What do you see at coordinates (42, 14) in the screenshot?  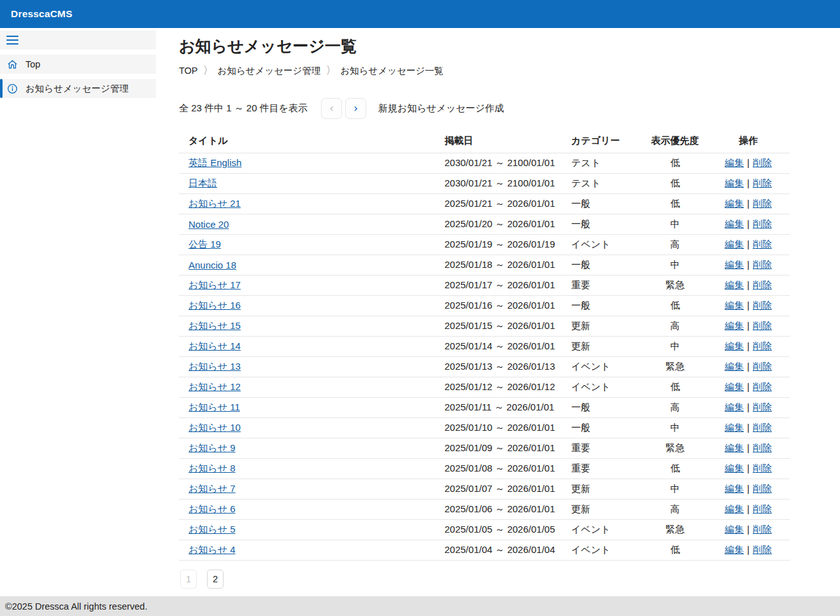 I see `app-logo: DresscaCMS` at bounding box center [42, 14].